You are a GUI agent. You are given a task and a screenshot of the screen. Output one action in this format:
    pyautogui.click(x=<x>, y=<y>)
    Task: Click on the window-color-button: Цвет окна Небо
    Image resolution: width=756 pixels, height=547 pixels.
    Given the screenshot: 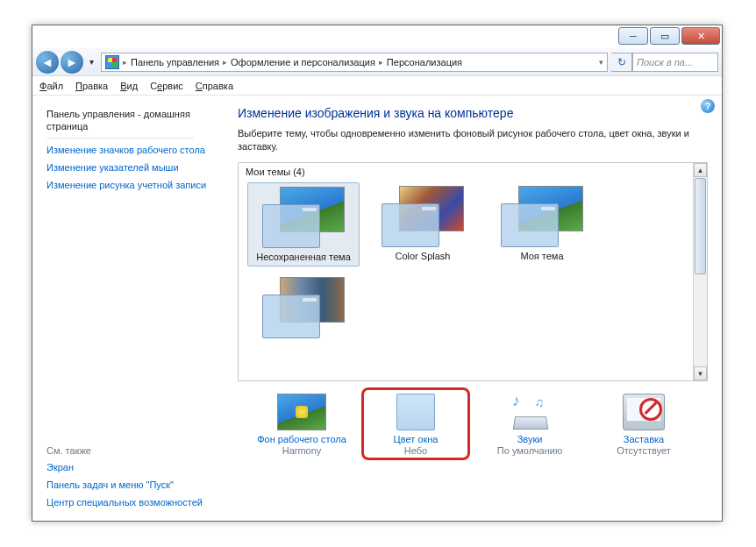 What is the action you would take?
    pyautogui.click(x=416, y=424)
    